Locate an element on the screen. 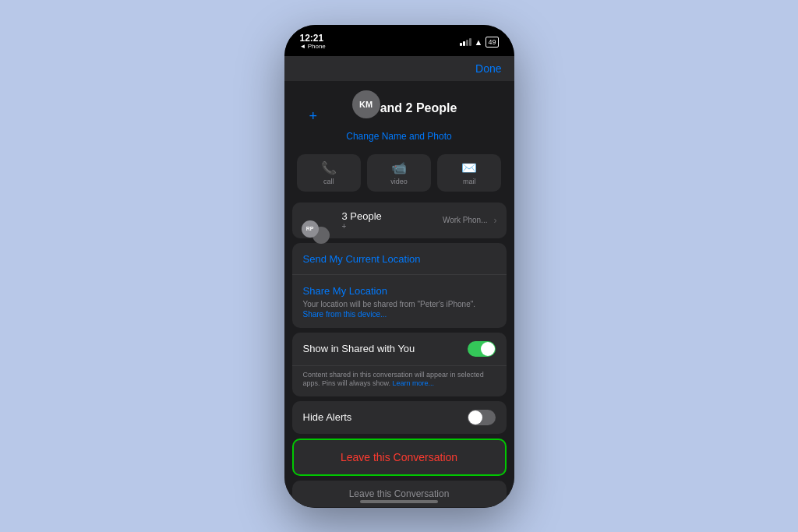 The width and height of the screenshot is (798, 532). battery: 49 is located at coordinates (492, 42).